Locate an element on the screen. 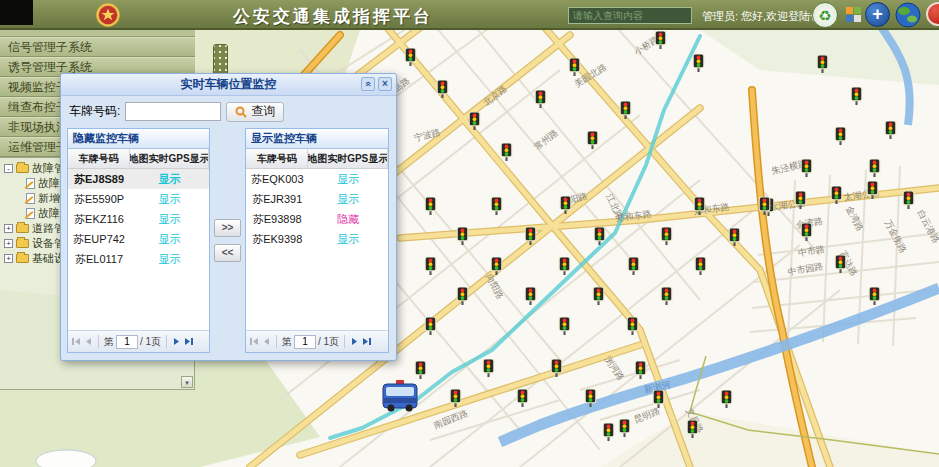 The width and height of the screenshot is (939, 467). dialog-titlebar: 实时车辆位置监控 « × is located at coordinates (228, 85).